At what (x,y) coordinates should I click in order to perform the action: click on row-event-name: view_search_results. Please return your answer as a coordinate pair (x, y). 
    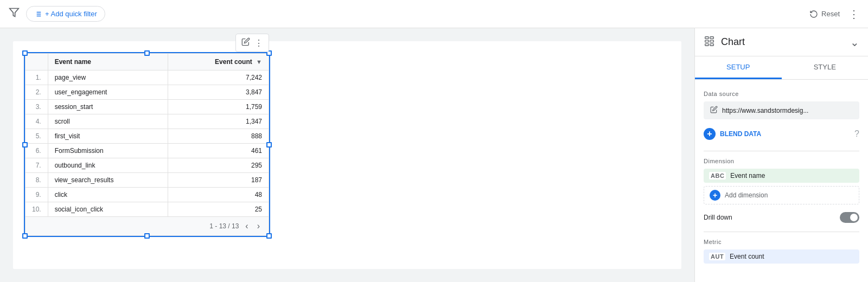
    Looking at the image, I should click on (108, 180).